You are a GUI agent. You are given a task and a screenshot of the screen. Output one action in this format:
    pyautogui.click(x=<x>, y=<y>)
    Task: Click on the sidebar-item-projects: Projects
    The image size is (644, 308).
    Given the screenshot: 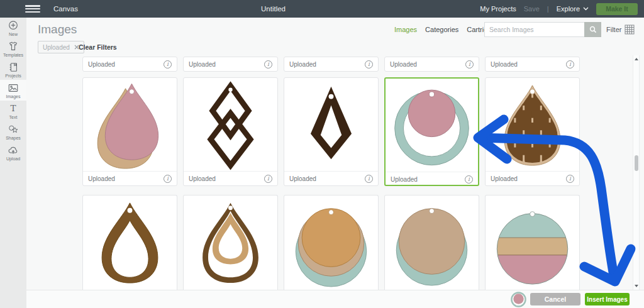 What is the action you would take?
    pyautogui.click(x=13, y=69)
    